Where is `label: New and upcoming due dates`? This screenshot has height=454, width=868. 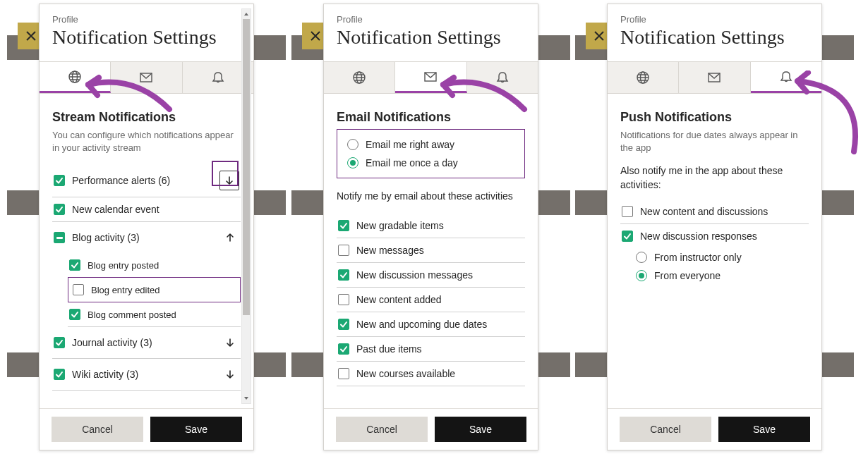
label: New and upcoming due dates is located at coordinates (440, 324).